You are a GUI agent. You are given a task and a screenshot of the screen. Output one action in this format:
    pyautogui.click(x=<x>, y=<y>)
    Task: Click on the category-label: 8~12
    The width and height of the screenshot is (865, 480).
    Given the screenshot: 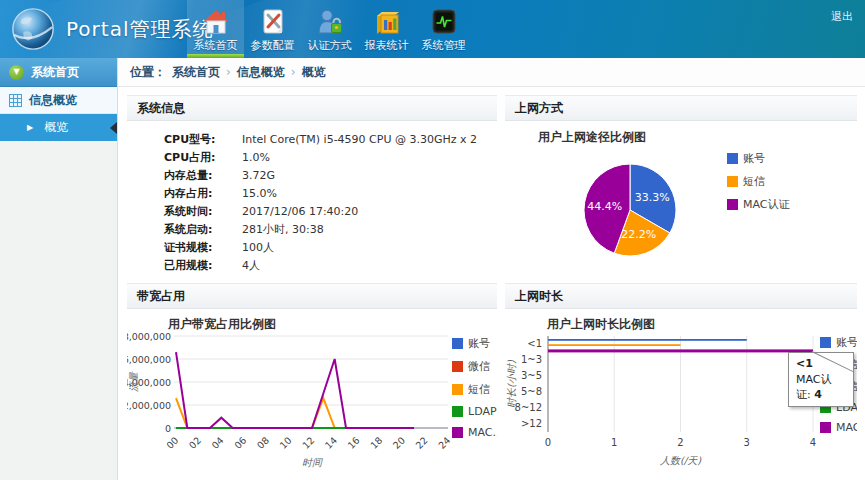 What is the action you would take?
    pyautogui.click(x=528, y=408)
    